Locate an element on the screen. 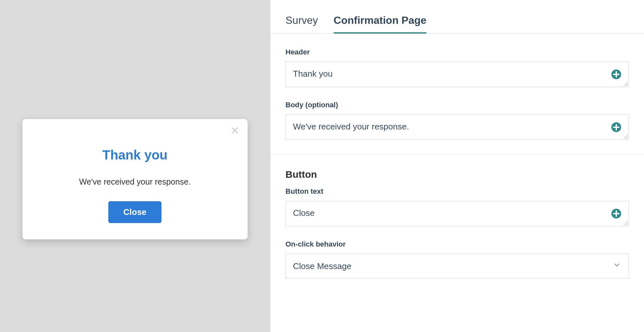 Image resolution: width=644 pixels, height=332 pixels. header-field-row: Header is located at coordinates (457, 68).